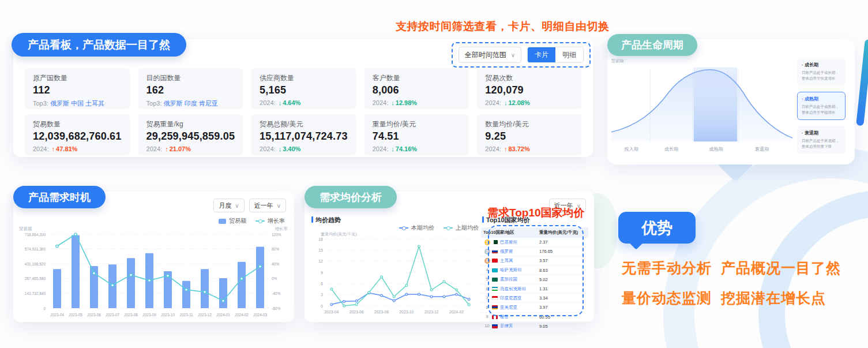 Image resolution: width=868 pixels, height=348 pixels. What do you see at coordinates (724, 298) in the screenshot?
I see `advantage-line-2: 量价动态监测 挖掘潜在增长点` at bounding box center [724, 298].